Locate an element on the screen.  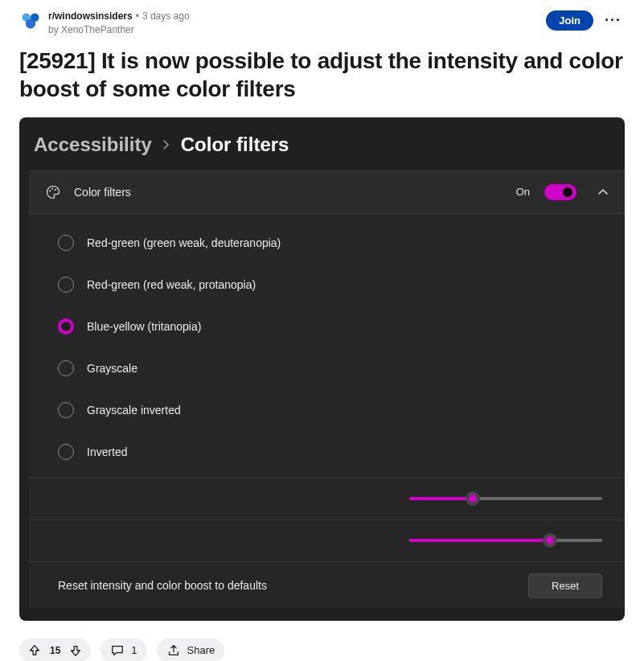
reset-description: Reset intensity and color boost to defau… is located at coordinates (162, 585).